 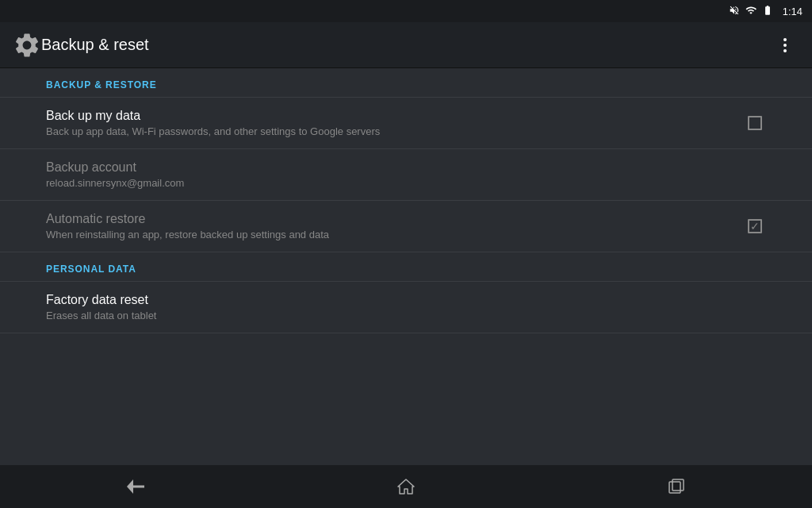 I want to click on overflow-menu-button, so click(x=785, y=45).